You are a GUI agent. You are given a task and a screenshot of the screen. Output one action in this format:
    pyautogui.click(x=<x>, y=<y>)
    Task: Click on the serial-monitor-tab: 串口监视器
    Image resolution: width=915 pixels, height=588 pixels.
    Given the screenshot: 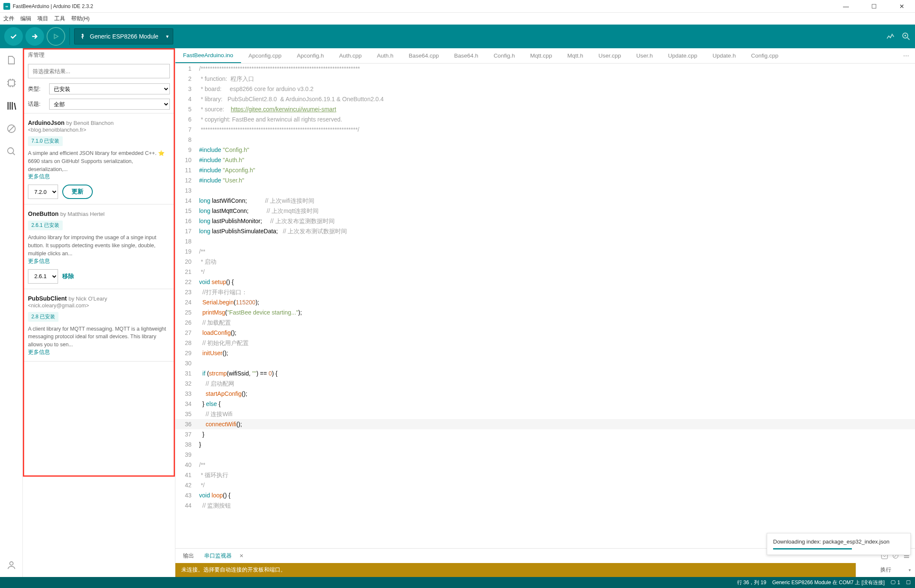 What is the action you would take?
    pyautogui.click(x=218, y=556)
    